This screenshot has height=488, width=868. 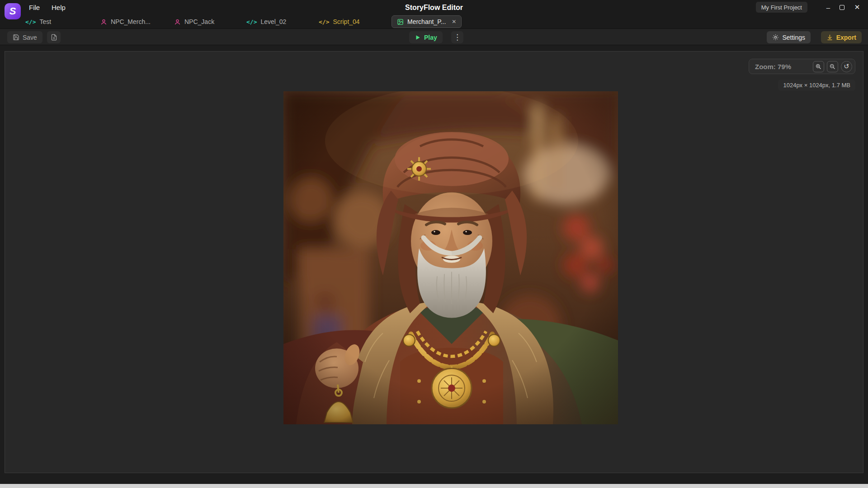 I want to click on export-button: Export, so click(x=841, y=37).